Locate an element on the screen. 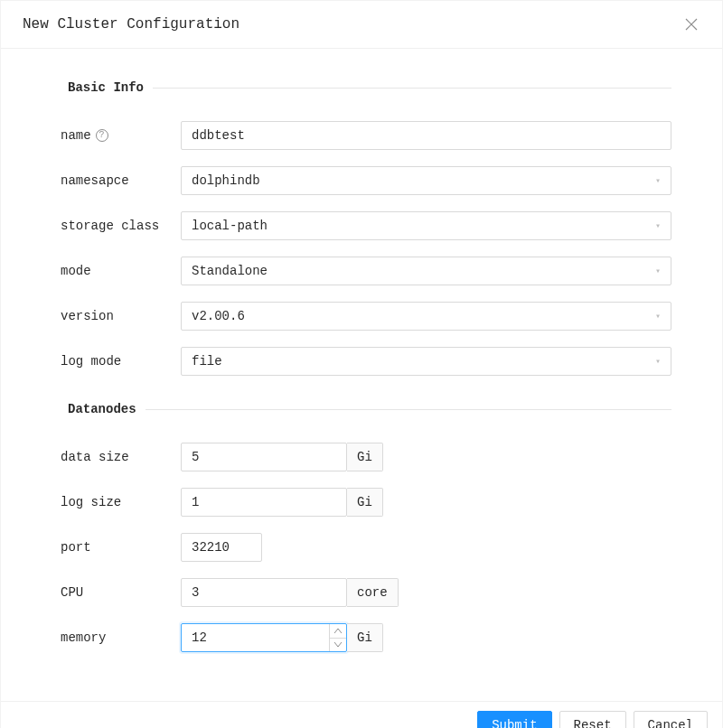 Image resolution: width=723 pixels, height=728 pixels. field-label: name ? is located at coordinates (101, 135).